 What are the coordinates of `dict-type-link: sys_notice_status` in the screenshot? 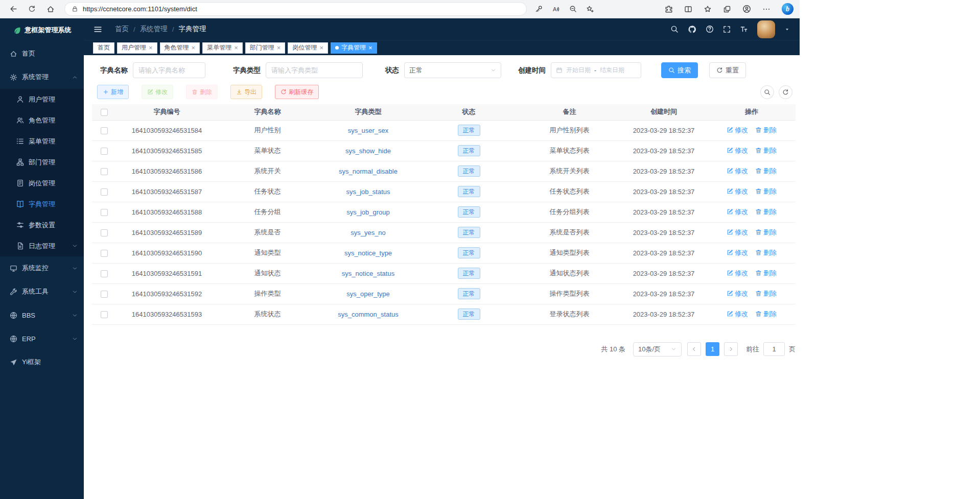 It's located at (368, 274).